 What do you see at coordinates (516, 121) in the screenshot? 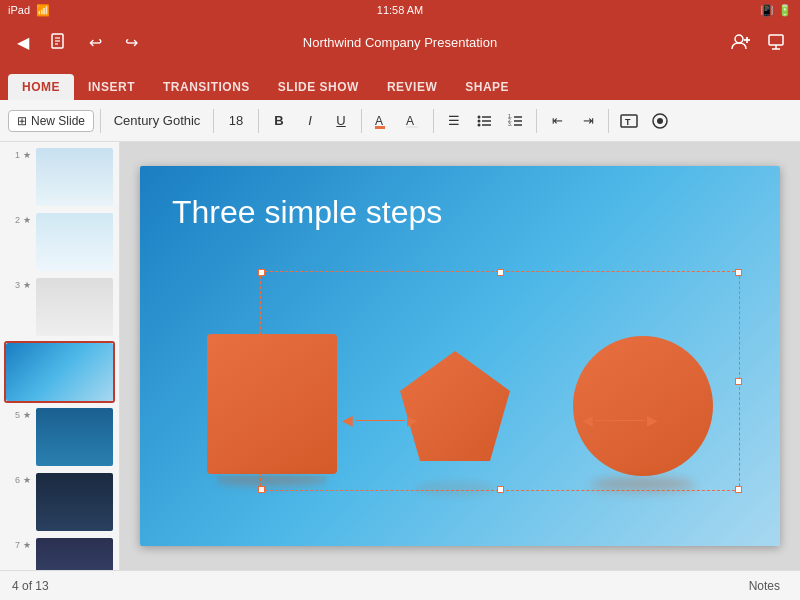
I see `numbered-list-button: 1. 2. 3.` at bounding box center [516, 121].